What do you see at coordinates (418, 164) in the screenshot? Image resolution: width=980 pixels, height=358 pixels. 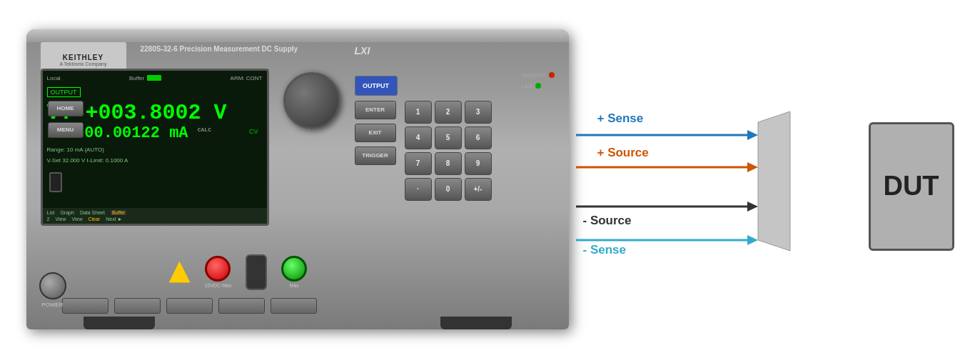 I see `key-7: 7` at bounding box center [418, 164].